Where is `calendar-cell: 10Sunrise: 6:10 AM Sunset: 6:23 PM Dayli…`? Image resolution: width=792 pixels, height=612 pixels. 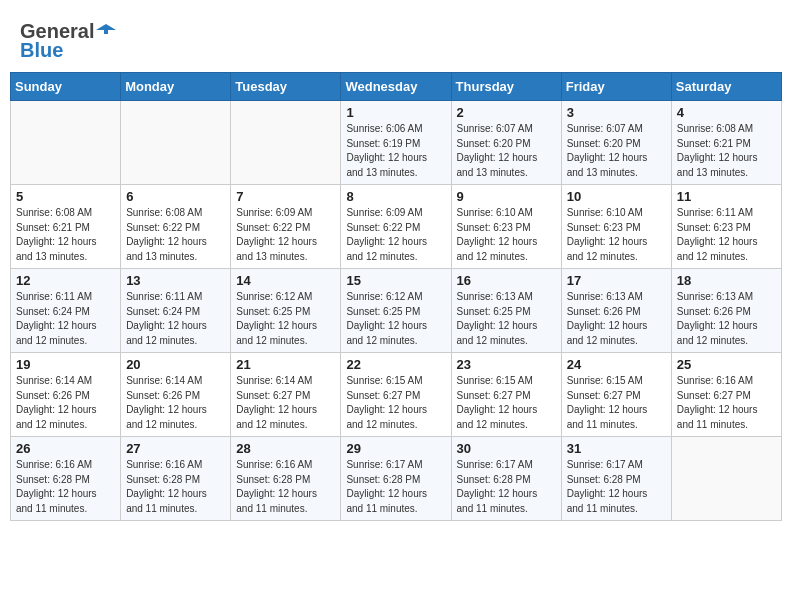
calendar-cell: 10Sunrise: 6:10 AM Sunset: 6:23 PM Dayli… is located at coordinates (616, 227).